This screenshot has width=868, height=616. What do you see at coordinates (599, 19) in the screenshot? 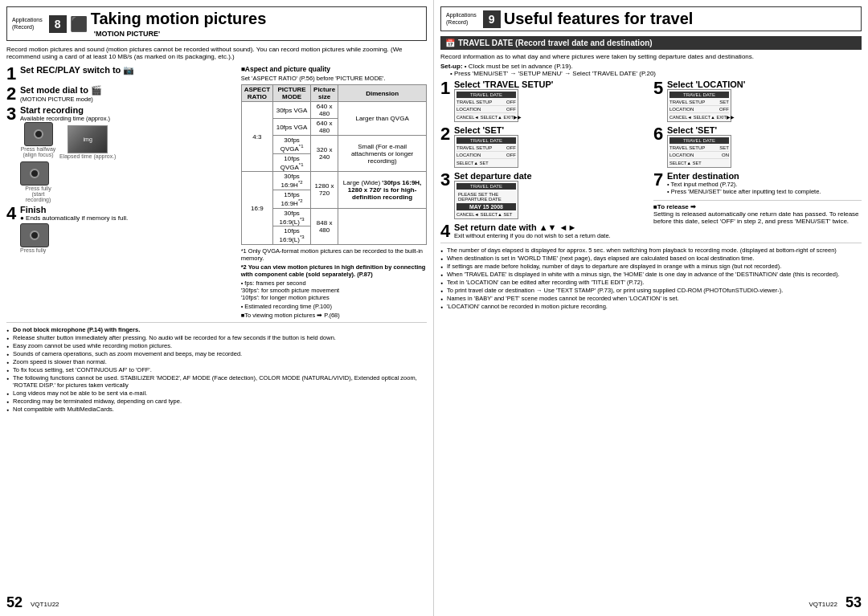
I see `right-page-title: Useful features for travel` at bounding box center [599, 19].